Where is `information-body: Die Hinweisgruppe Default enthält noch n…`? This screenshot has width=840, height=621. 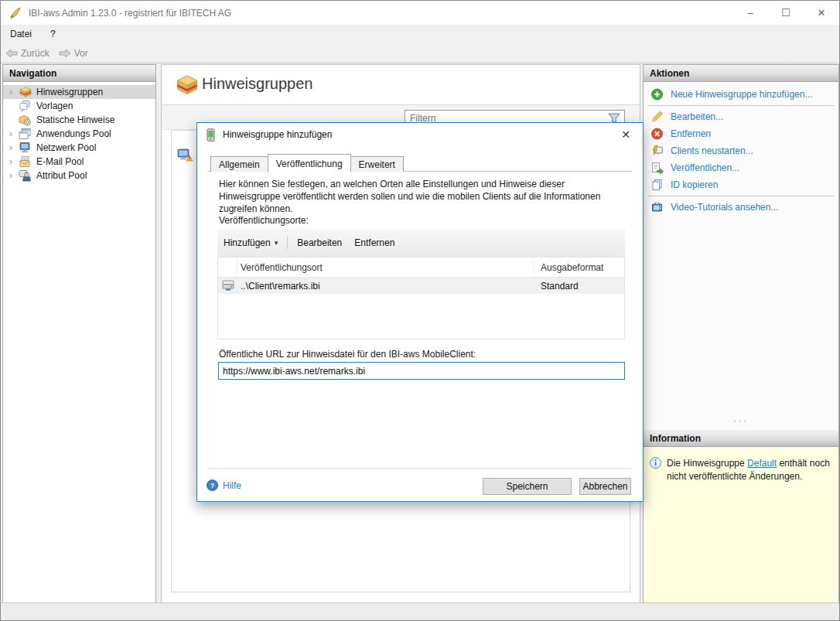
information-body: Die Hinweisgruppe Default enthält noch n… is located at coordinates (741, 525).